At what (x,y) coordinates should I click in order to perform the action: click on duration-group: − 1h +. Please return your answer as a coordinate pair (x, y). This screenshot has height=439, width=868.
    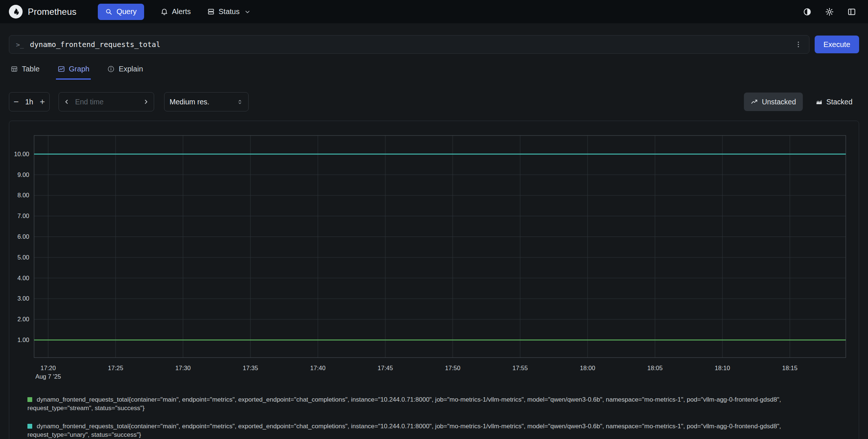
    Looking at the image, I should click on (29, 102).